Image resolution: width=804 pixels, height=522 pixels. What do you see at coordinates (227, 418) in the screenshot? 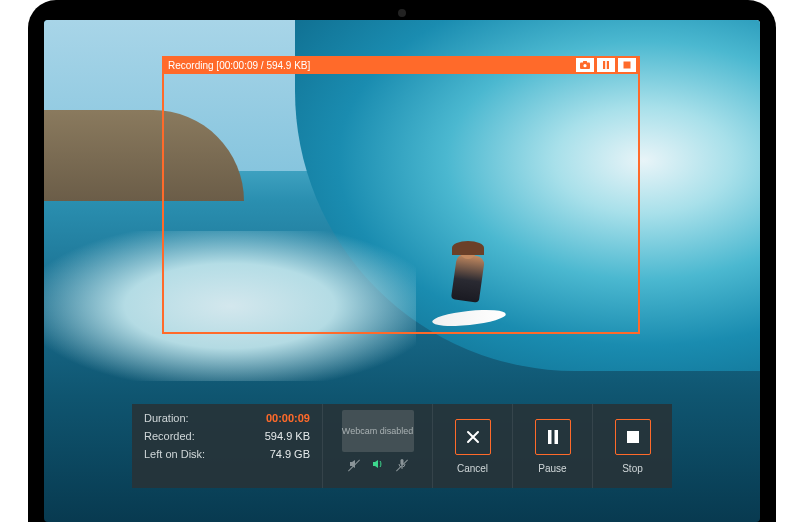
I see `stat-duration: Duration: 00:00:09` at bounding box center [227, 418].